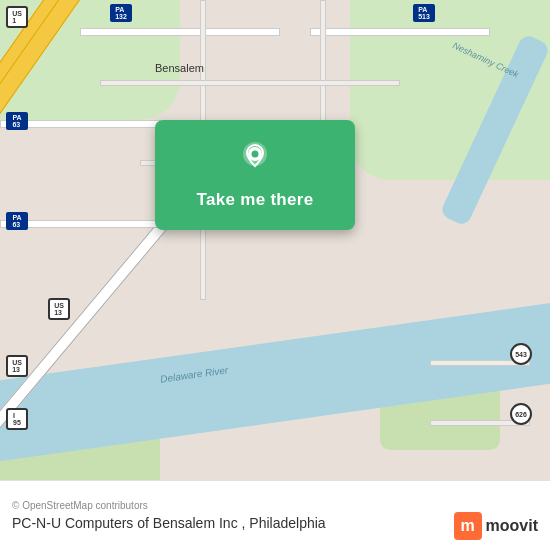 This screenshot has width=550, height=550. What do you see at coordinates (521, 354) in the screenshot?
I see `cr543-shield: 543` at bounding box center [521, 354].